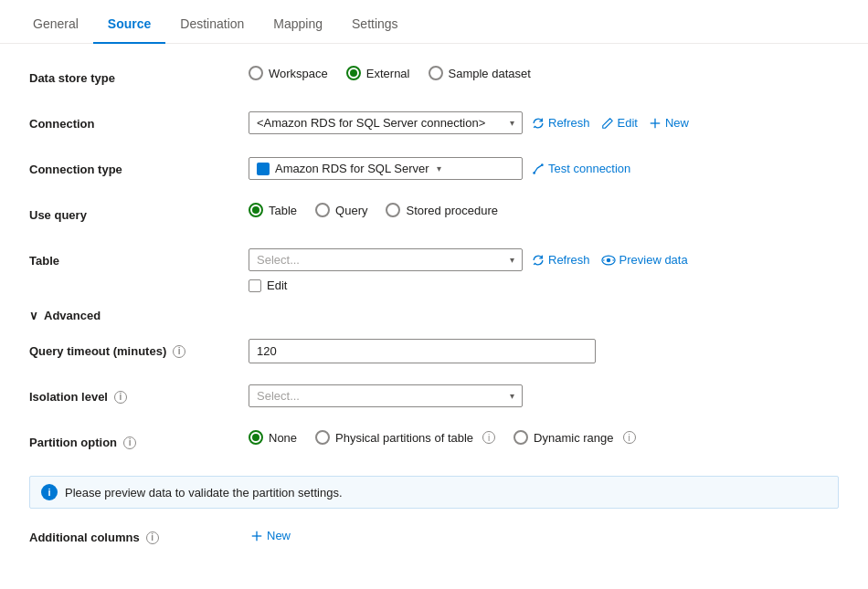  Describe the element at coordinates (512, 259) in the screenshot. I see `table-chevron-icon: ▾` at that location.